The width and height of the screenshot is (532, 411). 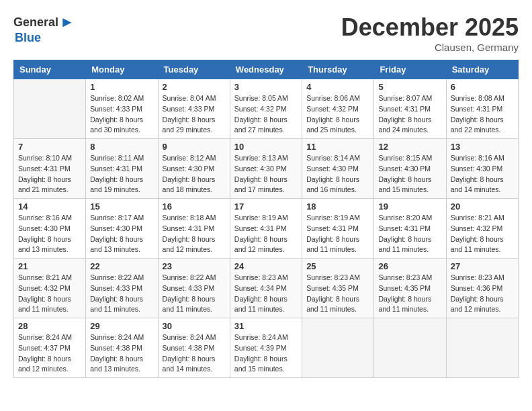 What do you see at coordinates (339, 169) in the screenshot?
I see `calendar-cell: 11Sunrise: 8:14 AMSunset: 4:30 PMDayligh…` at bounding box center [339, 169].